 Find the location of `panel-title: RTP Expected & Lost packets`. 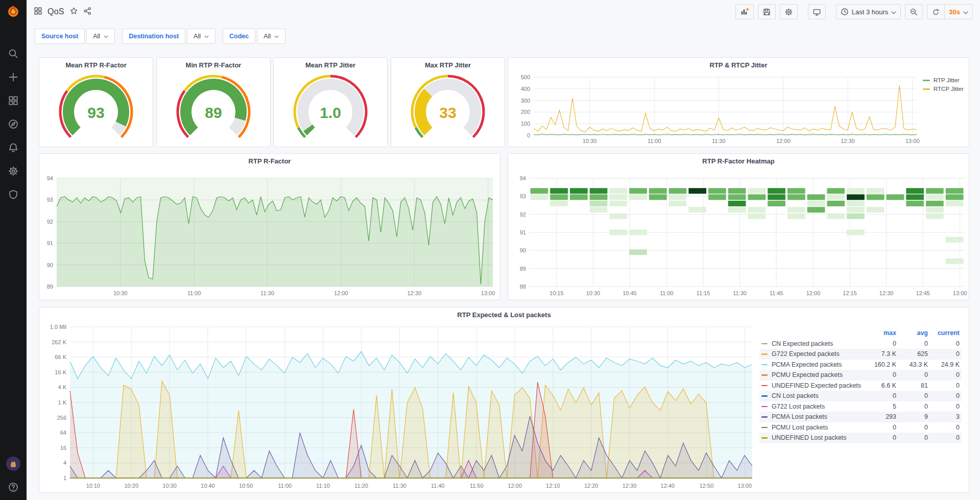

panel-title: RTP Expected & Lost packets is located at coordinates (504, 313).